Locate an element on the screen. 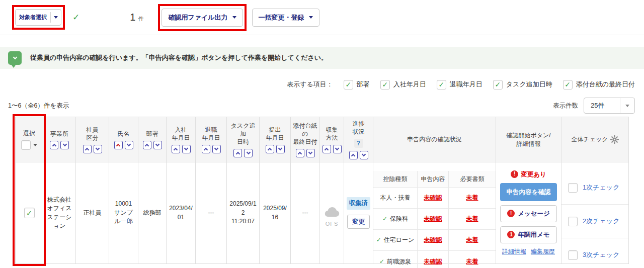 The height and width of the screenshot is (268, 644). col-header-task-added: タスク追 加 日時 is located at coordinates (244, 140).